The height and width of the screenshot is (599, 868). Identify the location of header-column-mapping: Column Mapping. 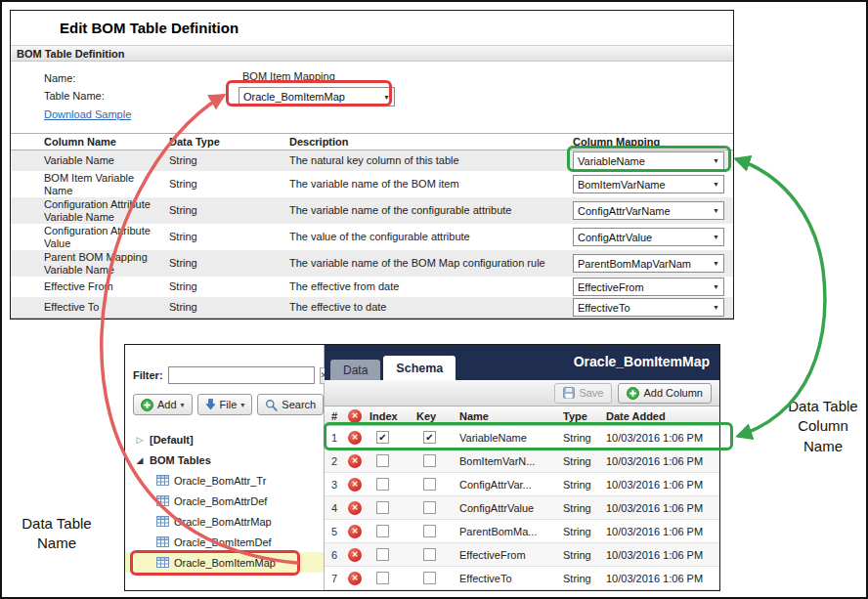
(653, 143).